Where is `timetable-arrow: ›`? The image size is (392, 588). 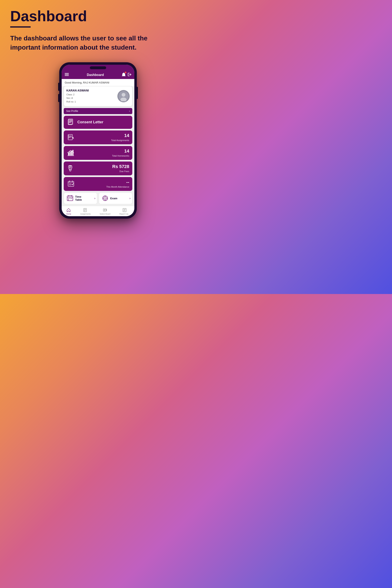 timetable-arrow: › is located at coordinates (95, 198).